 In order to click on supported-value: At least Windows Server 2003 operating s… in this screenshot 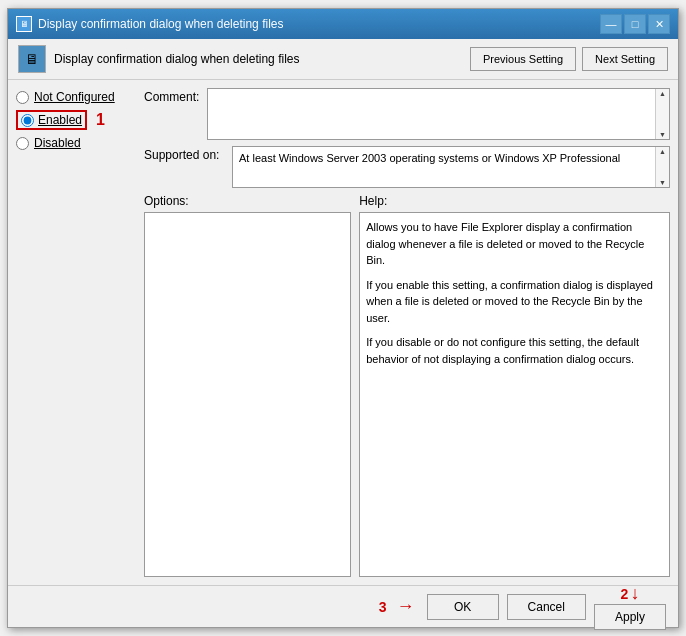, I will do `click(444, 167)`.